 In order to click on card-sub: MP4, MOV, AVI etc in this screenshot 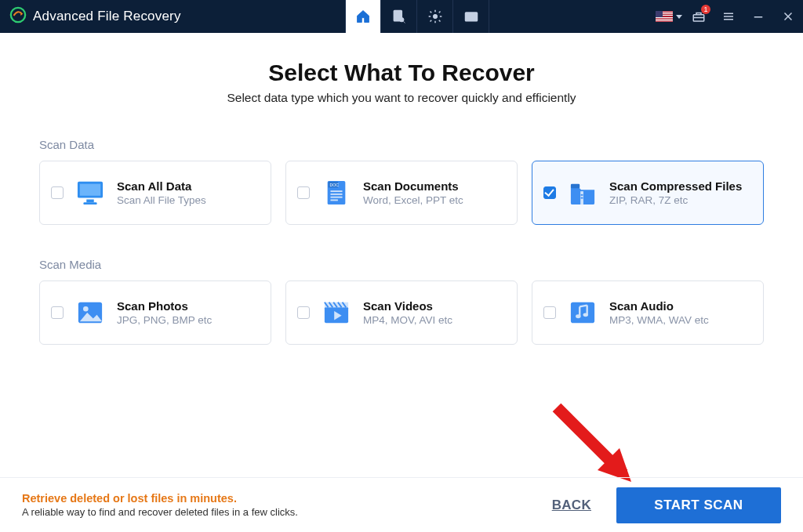, I will do `click(408, 320)`.